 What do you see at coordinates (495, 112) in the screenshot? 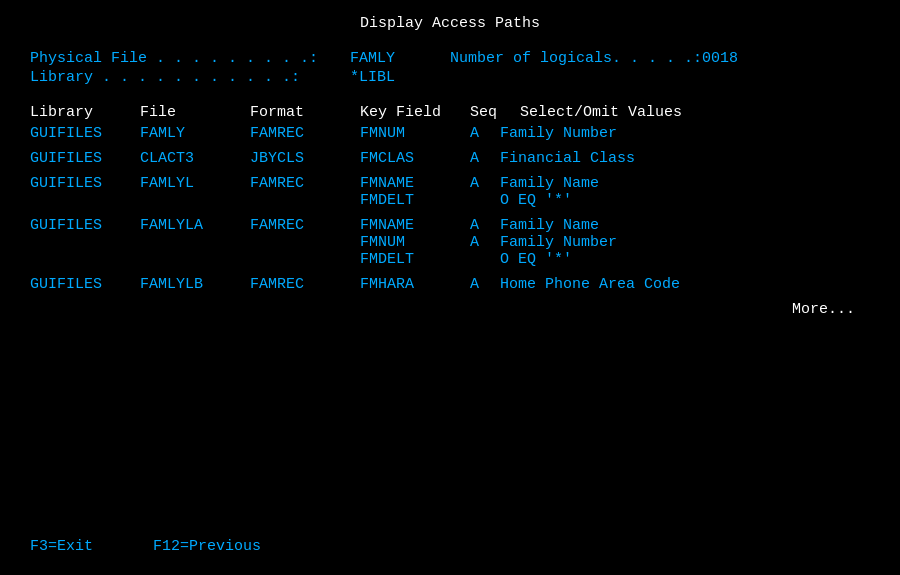
I see `col-header-seq: Seq` at bounding box center [495, 112].